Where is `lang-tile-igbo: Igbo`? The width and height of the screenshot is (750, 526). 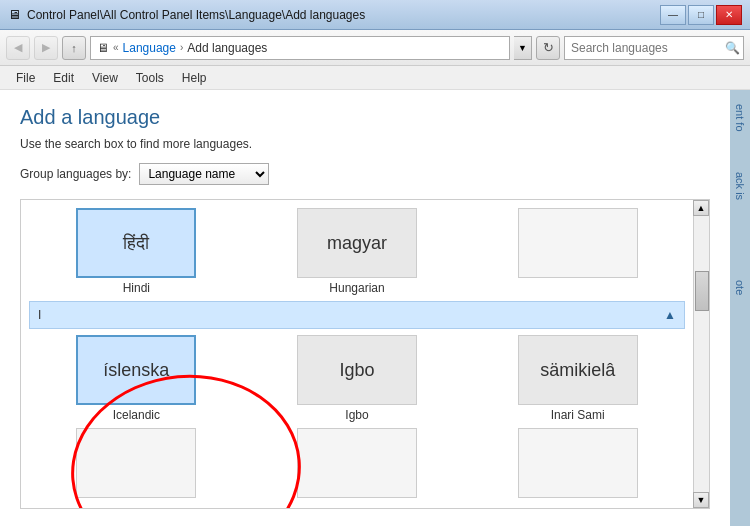
lang-tile-igbo: Igbo is located at coordinates (357, 370).